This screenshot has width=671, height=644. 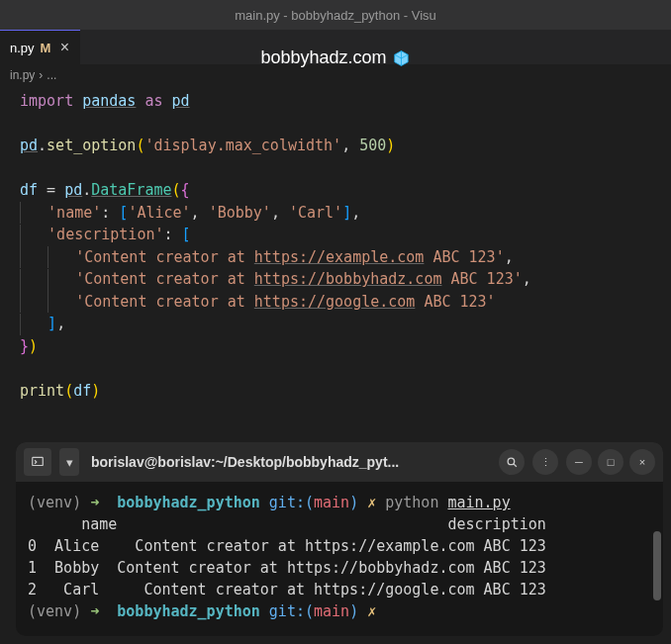 What do you see at coordinates (611, 462) in the screenshot?
I see `maximize-button: □` at bounding box center [611, 462].